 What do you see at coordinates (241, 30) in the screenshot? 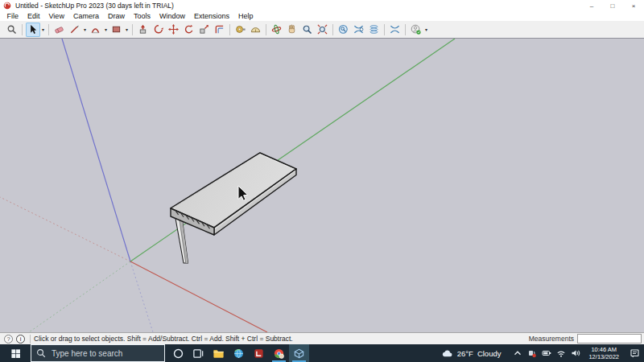
I see `tape-measure-tool-button` at bounding box center [241, 30].